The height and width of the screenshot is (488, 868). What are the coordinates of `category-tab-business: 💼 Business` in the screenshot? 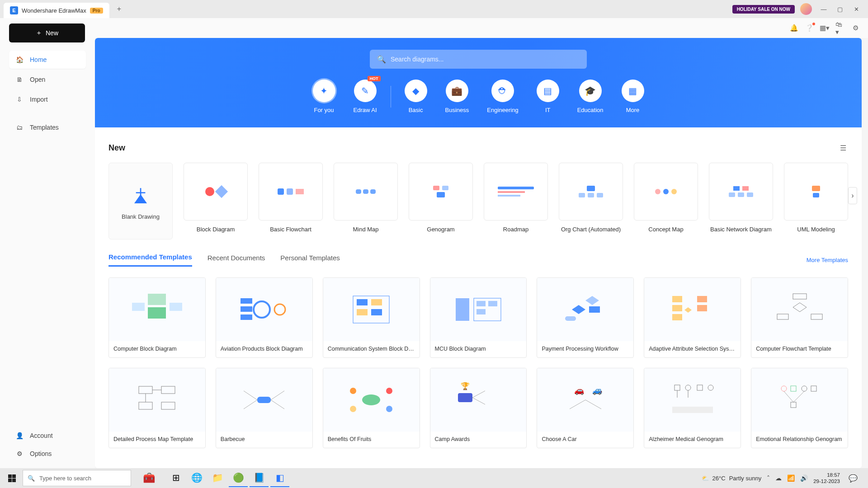 It's located at (458, 97).